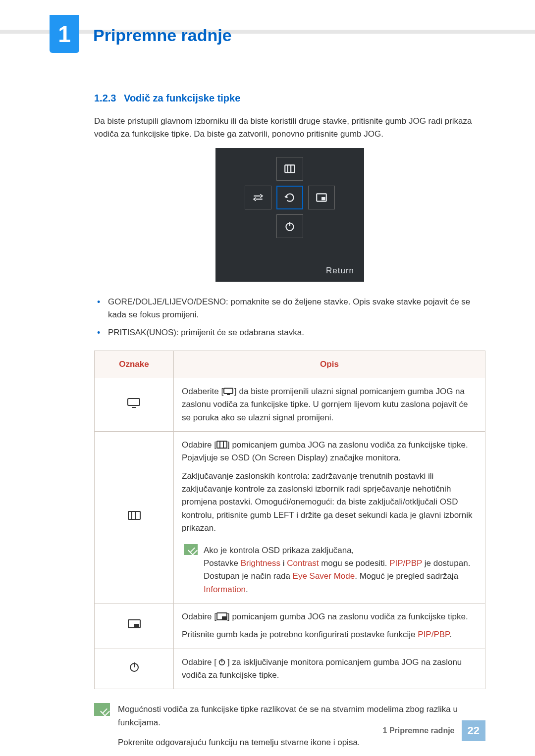 Image resolution: width=535 pixels, height=756 pixels. What do you see at coordinates (290, 333) in the screenshot?
I see `list-item: PRITISAK(UNOS): primijenit će se odabran…` at bounding box center [290, 333].